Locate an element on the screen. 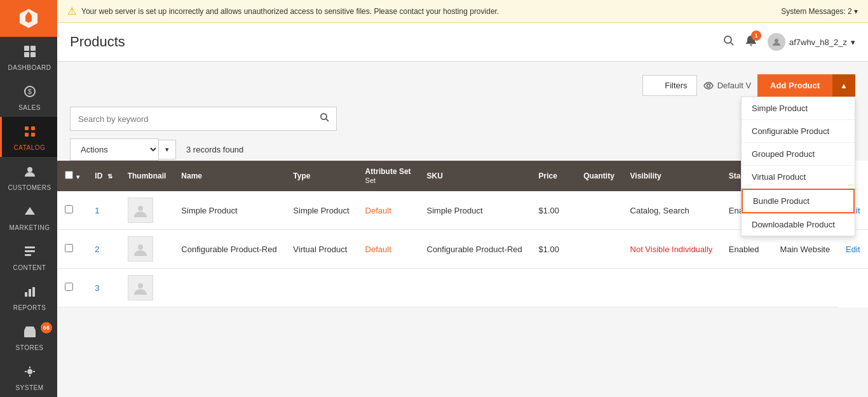 This screenshot has width=868, height=397. row2-sku: Configurable Product-Red is located at coordinates (475, 249).